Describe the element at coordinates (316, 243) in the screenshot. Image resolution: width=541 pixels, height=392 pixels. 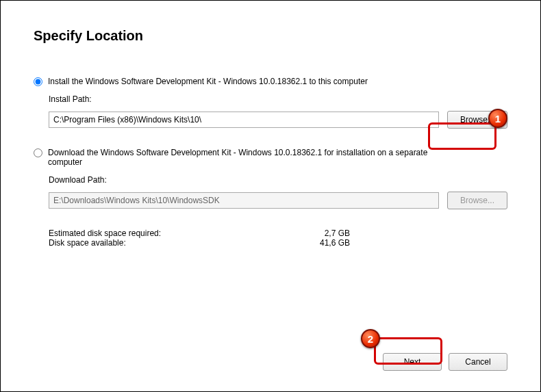
I see `disk-available-value: 41,6 GB` at that location.